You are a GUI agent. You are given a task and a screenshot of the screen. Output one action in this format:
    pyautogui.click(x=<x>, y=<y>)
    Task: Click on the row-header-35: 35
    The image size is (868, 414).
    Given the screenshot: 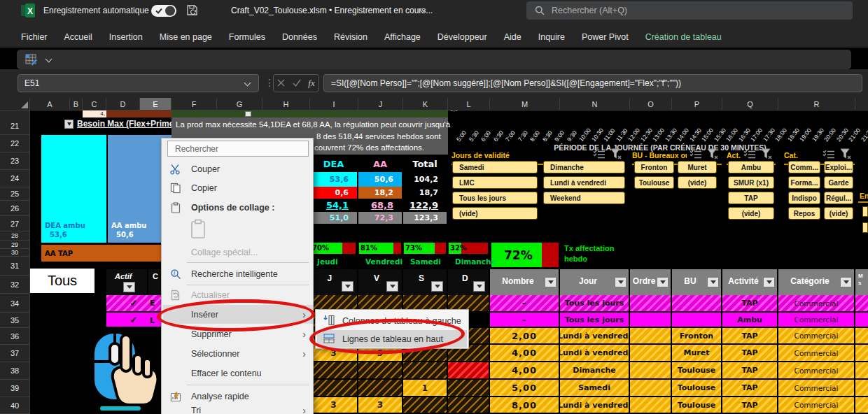 What is the action you would take?
    pyautogui.click(x=15, y=320)
    